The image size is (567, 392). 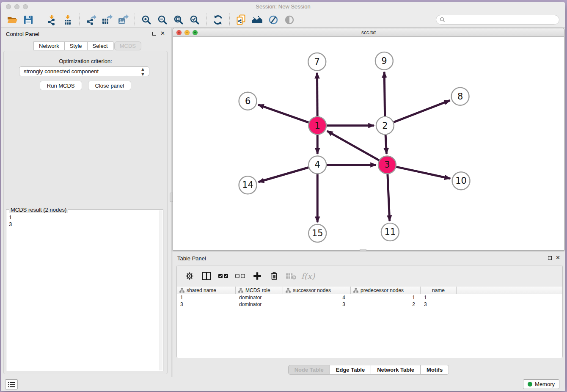 I want to click on column-header-shared-name: shared name, so click(x=206, y=290).